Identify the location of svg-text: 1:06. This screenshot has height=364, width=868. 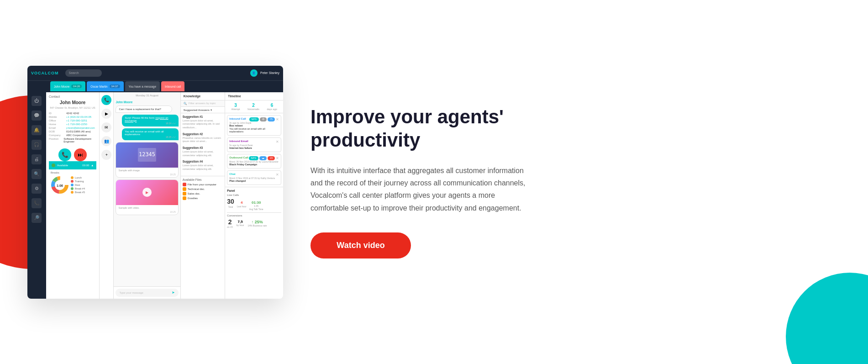
(60, 185).